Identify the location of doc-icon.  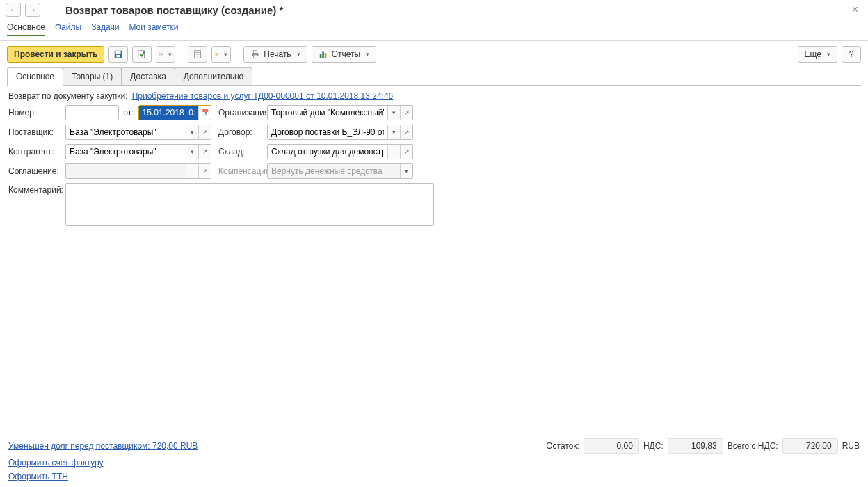
(198, 54).